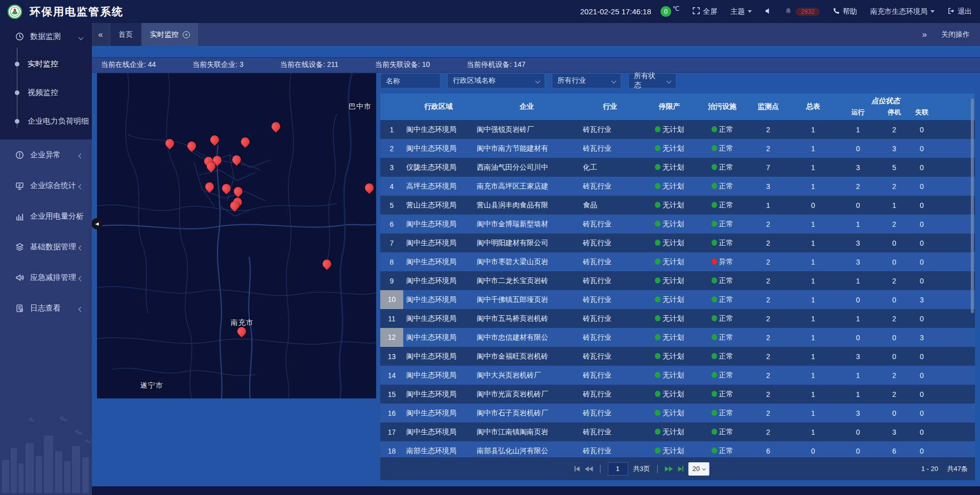 The width and height of the screenshot is (980, 495). What do you see at coordinates (589, 469) in the screenshot?
I see `pagination-prev-button` at bounding box center [589, 469].